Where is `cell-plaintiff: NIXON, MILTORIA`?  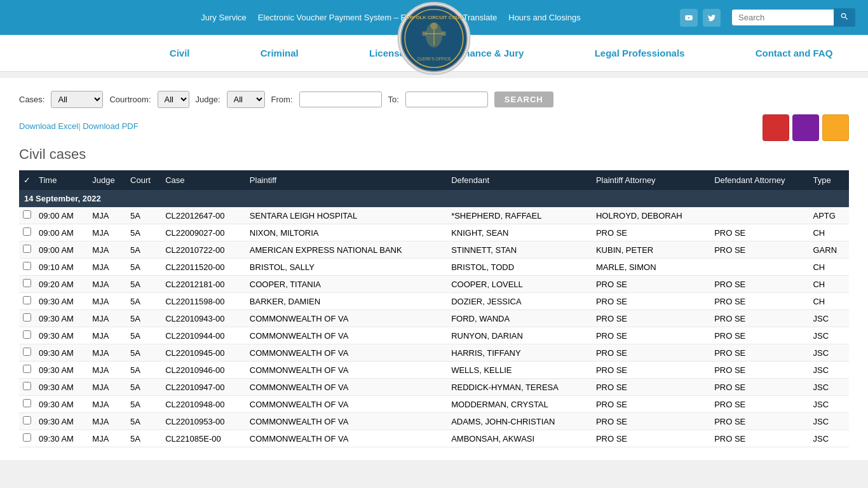
cell-plaintiff: NIXON, MILTORIA is located at coordinates (347, 233).